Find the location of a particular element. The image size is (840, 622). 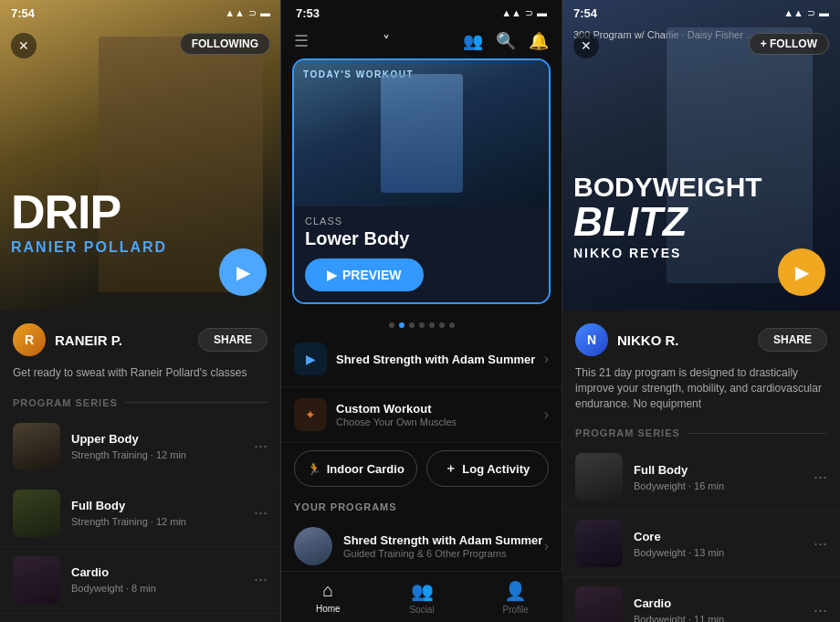

workout-title-2: Full Body is located at coordinates (157, 506).